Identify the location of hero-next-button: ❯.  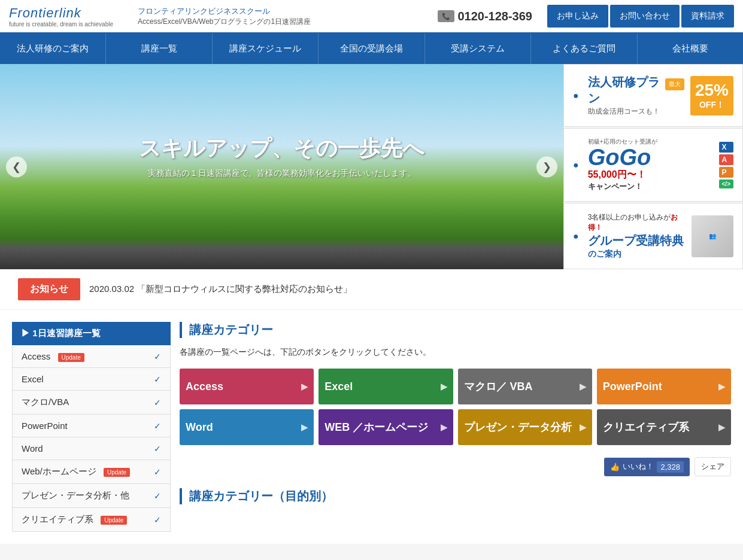
(547, 166).